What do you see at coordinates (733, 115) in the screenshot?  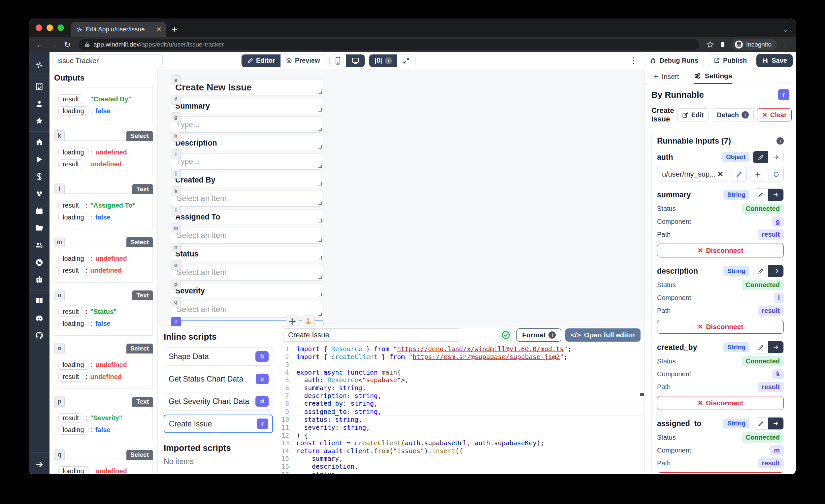 I see `detach-button: Detach i` at bounding box center [733, 115].